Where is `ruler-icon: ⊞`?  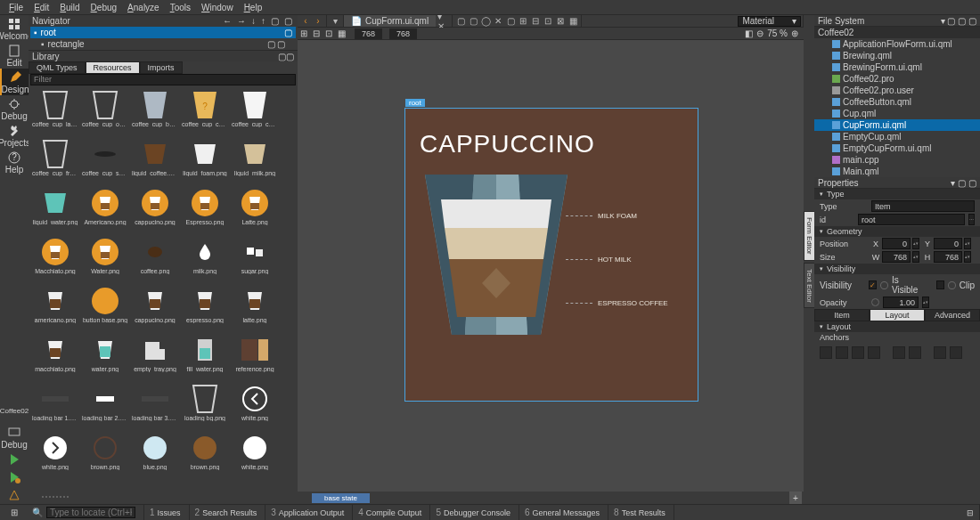 ruler-icon: ⊞ is located at coordinates (304, 34).